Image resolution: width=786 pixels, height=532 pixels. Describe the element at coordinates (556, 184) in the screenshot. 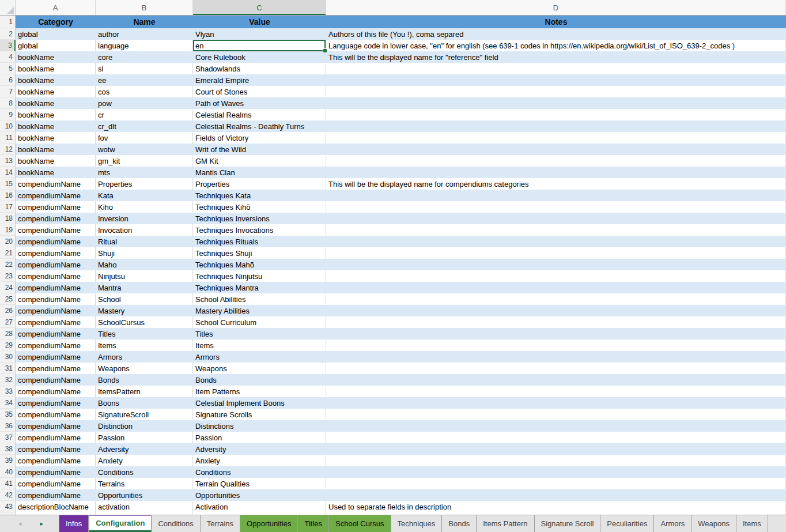

I see `cell-D15: This will be the displayed name for comp…` at that location.